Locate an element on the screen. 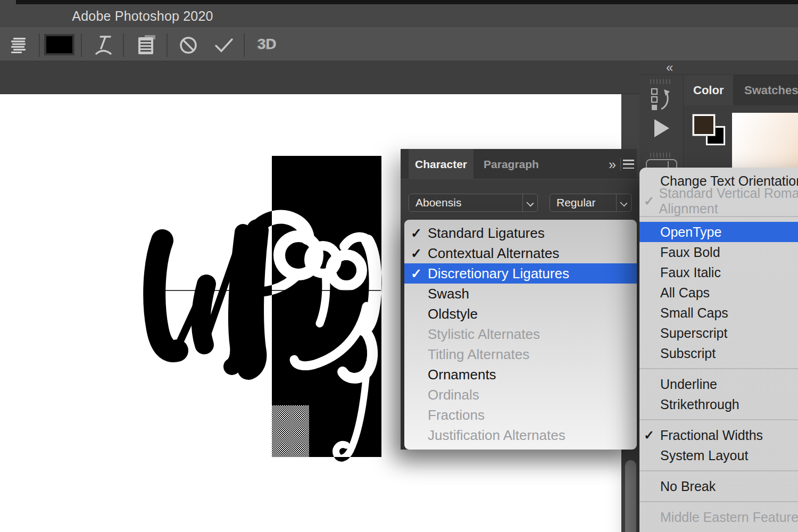 The width and height of the screenshot is (798, 532). menu-item-label: Middle Eastern Features is located at coordinates (729, 517).